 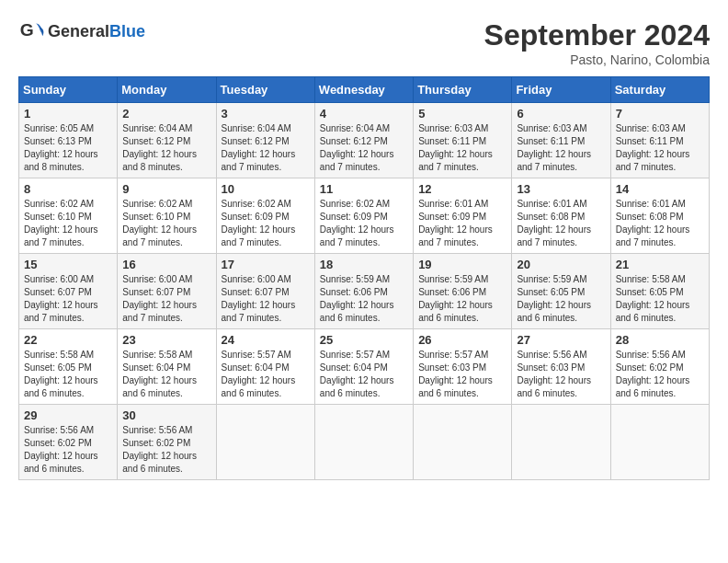 I want to click on day-number: 25, so click(x=364, y=340).